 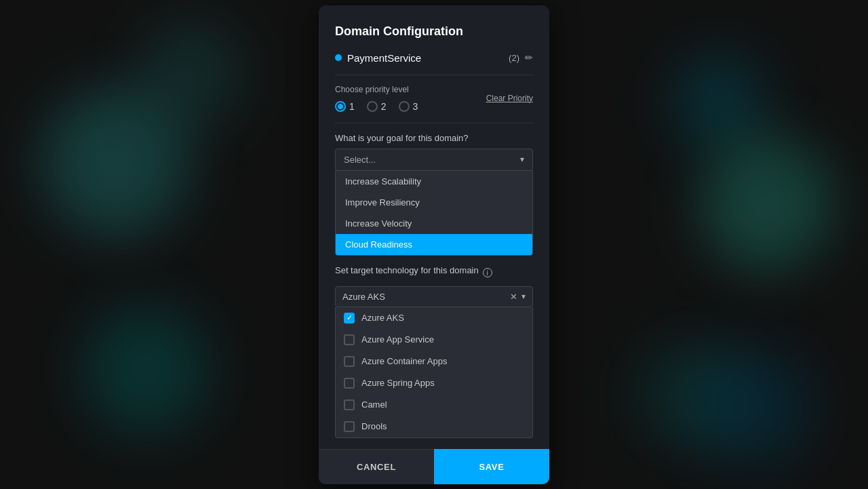 What do you see at coordinates (434, 182) in the screenshot?
I see `goal-item-scalability: Increase Scalability` at bounding box center [434, 182].